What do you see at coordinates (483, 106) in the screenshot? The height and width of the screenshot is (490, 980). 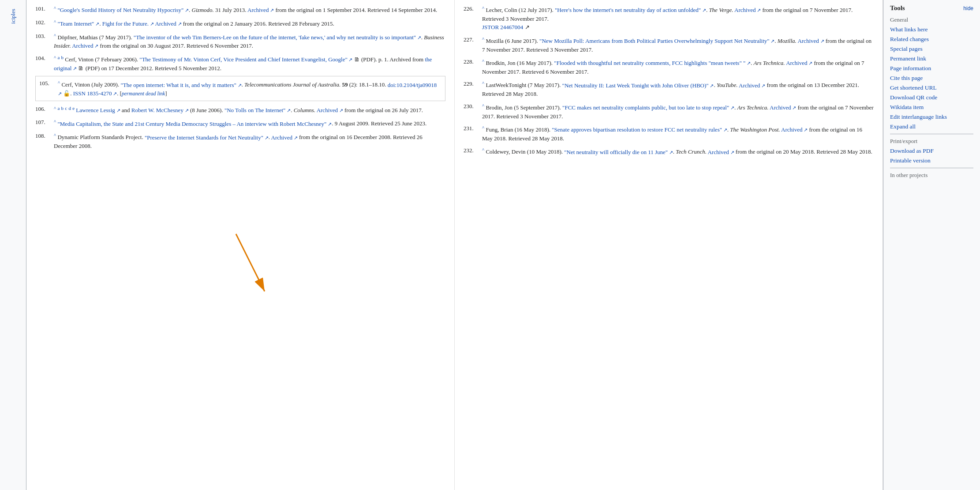 I see `ref-230-back-link: ^` at bounding box center [483, 106].